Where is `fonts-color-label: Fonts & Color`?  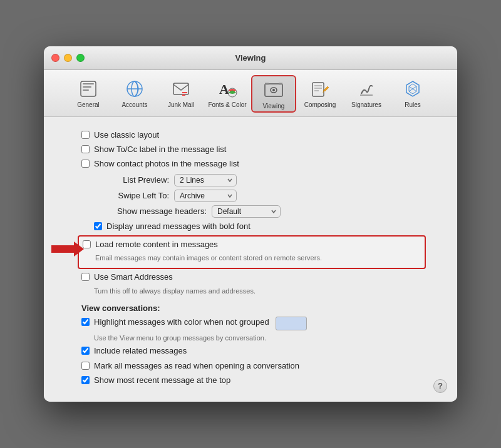
fonts-color-label: Fonts & Color is located at coordinates (227, 105).